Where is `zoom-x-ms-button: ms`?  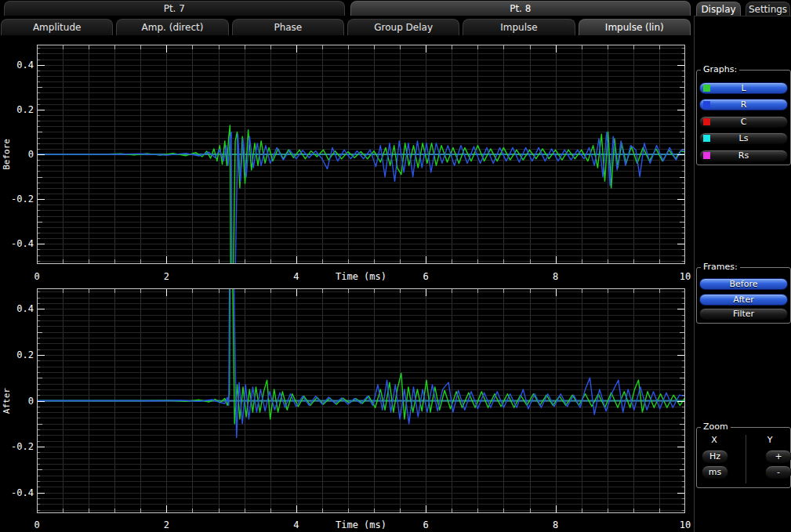
zoom-x-ms-button: ms is located at coordinates (715, 472).